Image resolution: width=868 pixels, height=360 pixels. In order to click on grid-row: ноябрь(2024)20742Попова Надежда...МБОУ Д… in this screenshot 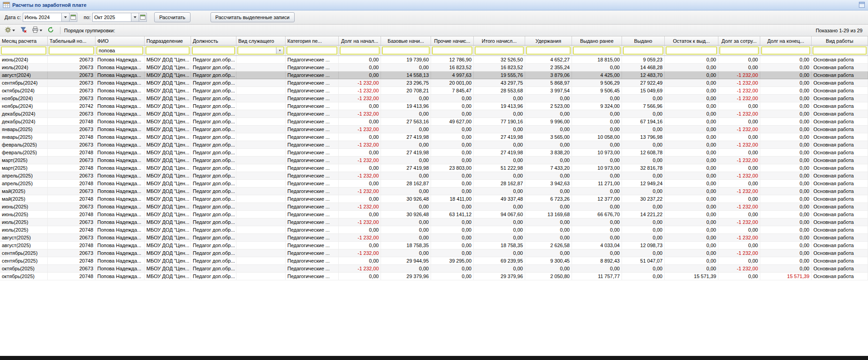, I will do `click(434, 106)`.